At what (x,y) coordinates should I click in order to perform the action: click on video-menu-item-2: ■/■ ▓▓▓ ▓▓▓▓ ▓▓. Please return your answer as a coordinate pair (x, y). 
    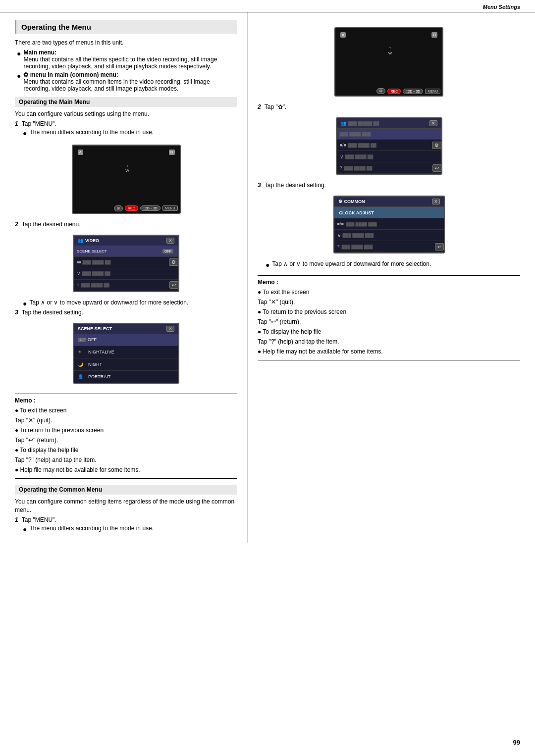
    Looking at the image, I should click on (121, 262).